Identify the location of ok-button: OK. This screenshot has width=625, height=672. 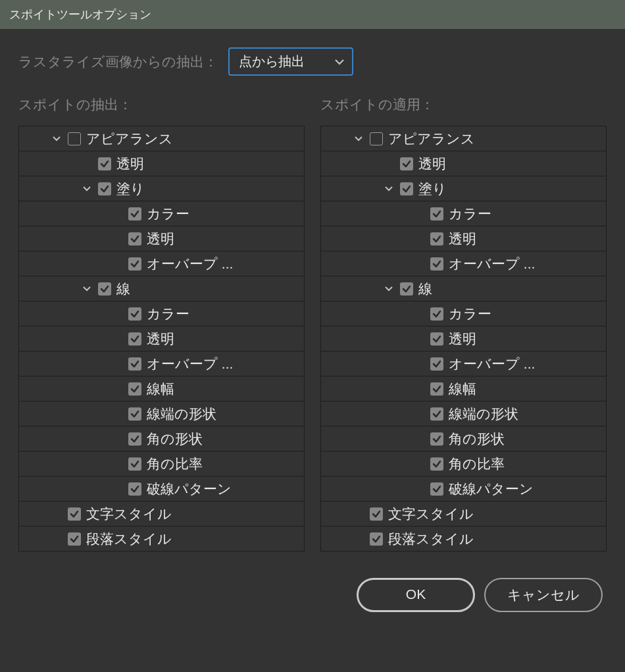
(416, 595).